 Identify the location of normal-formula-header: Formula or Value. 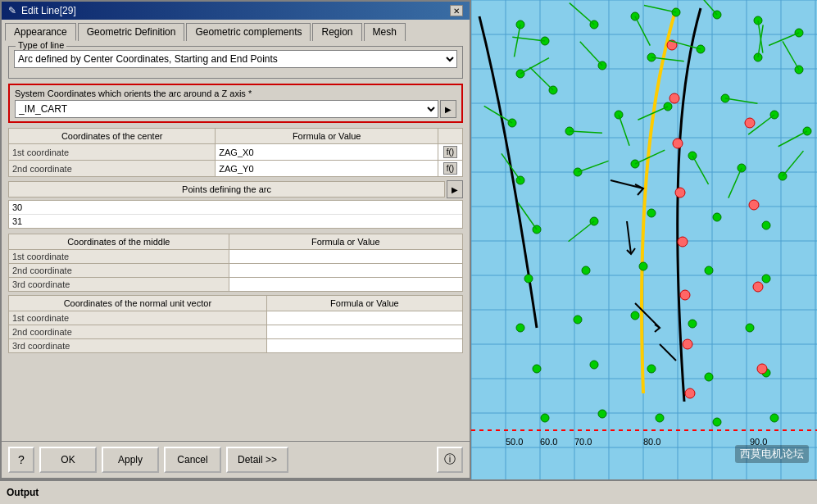
(364, 303).